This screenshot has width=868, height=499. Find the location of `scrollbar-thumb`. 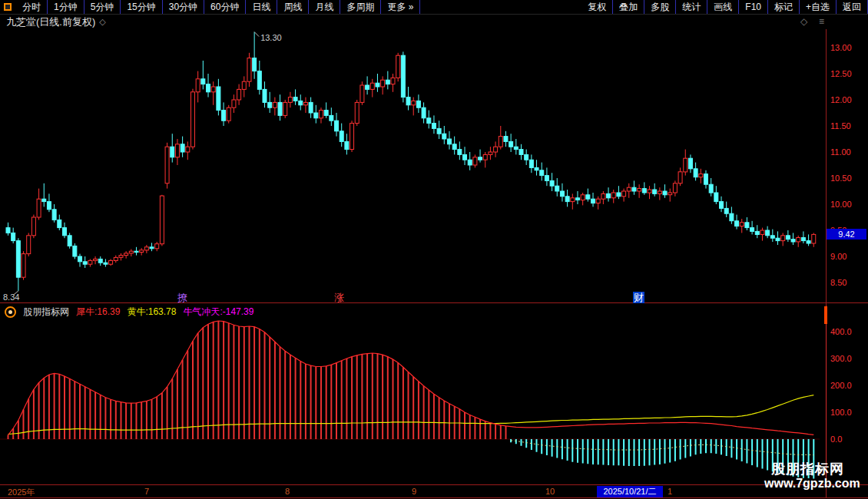

scrollbar-thumb is located at coordinates (826, 315).